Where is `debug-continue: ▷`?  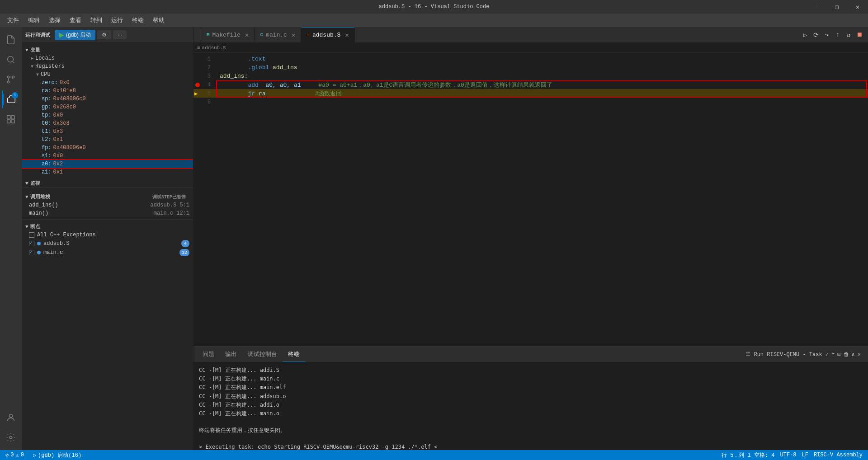 debug-continue: ▷ is located at coordinates (805, 35).